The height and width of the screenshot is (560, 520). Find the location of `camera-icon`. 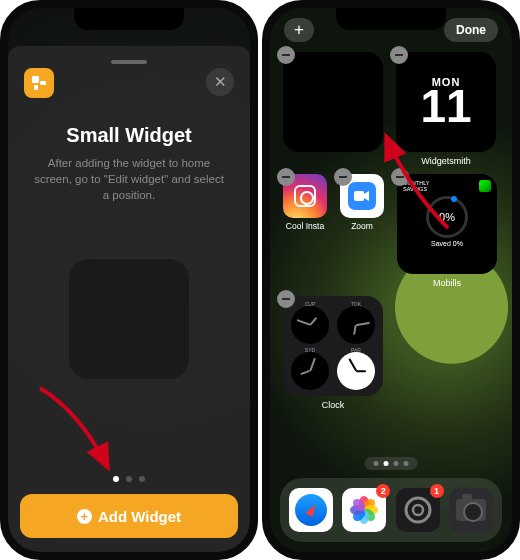

camera-icon is located at coordinates (471, 510).